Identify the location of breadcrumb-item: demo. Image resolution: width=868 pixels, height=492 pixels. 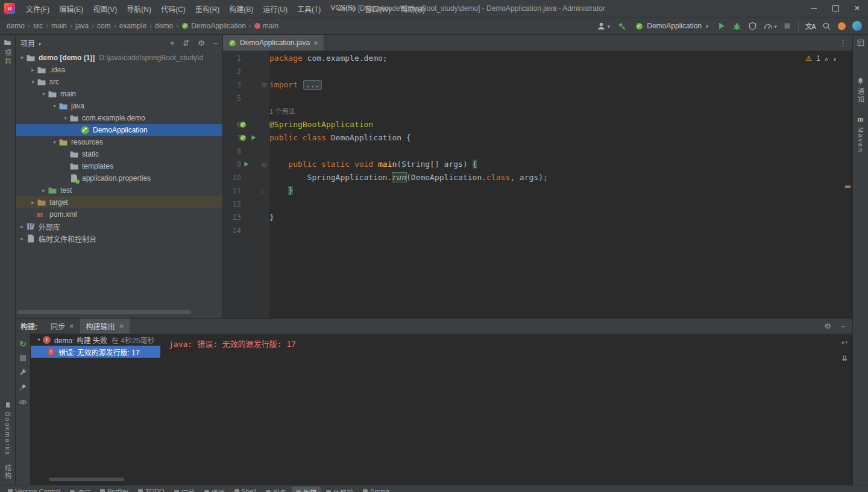
(16, 26).